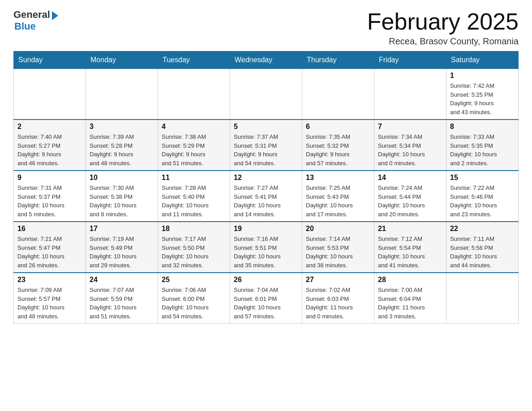 The height and width of the screenshot is (411, 532). Describe the element at coordinates (443, 41) in the screenshot. I see `location-subtitle: Recea, Brasov County, Romania` at that location.